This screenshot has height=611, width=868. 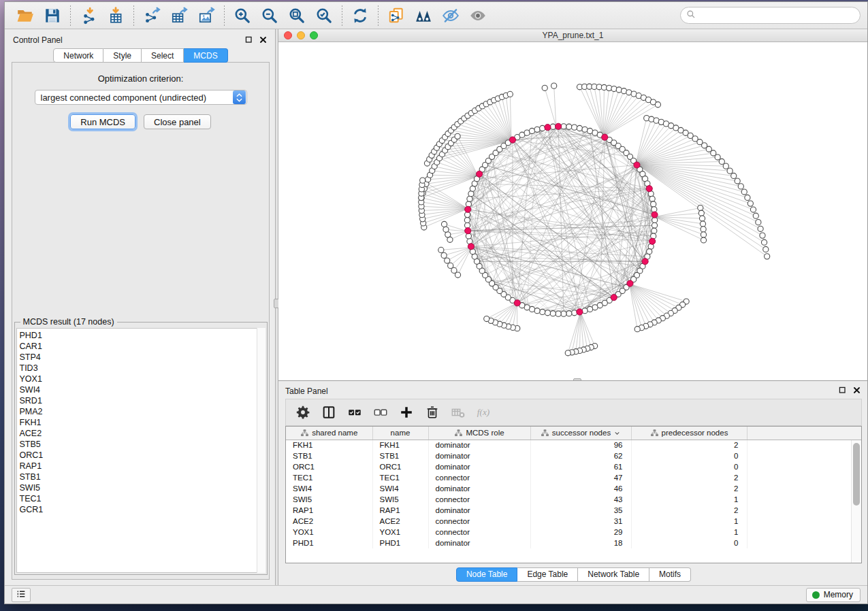 What do you see at coordinates (301, 35) in the screenshot?
I see `window-minimize-traffic-light` at bounding box center [301, 35].